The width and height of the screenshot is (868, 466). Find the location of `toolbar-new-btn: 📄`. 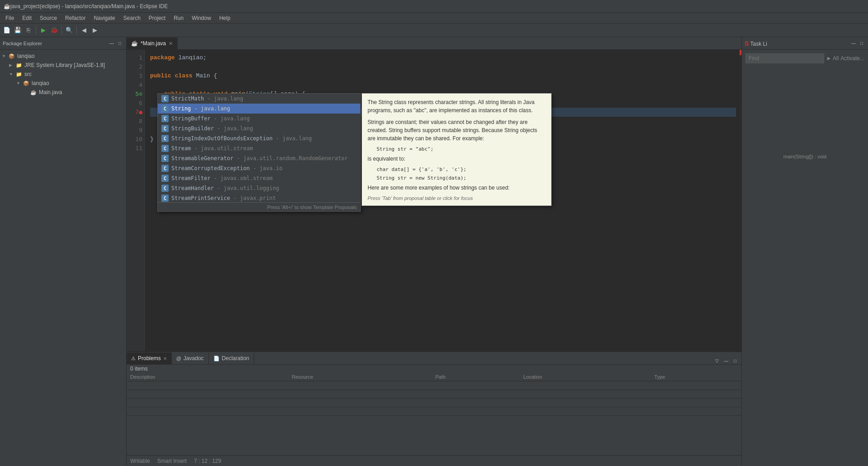

toolbar-new-btn: 📄 is located at coordinates (7, 30).